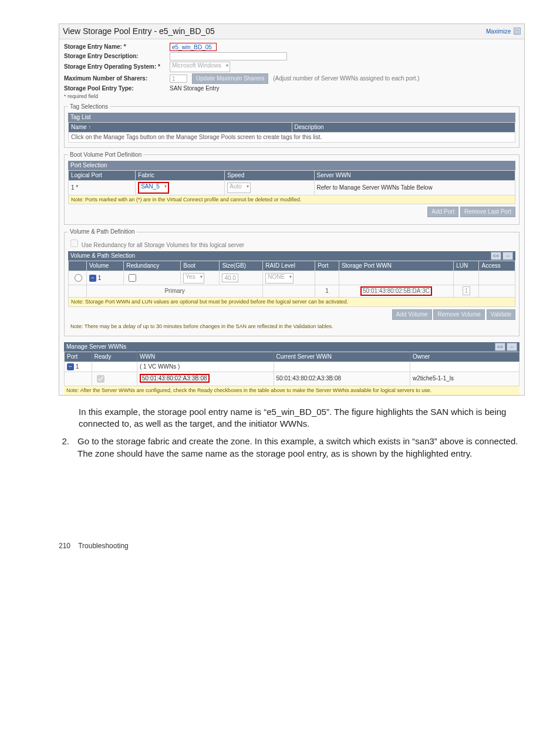  I want to click on button-validate: Validate, so click(501, 315).